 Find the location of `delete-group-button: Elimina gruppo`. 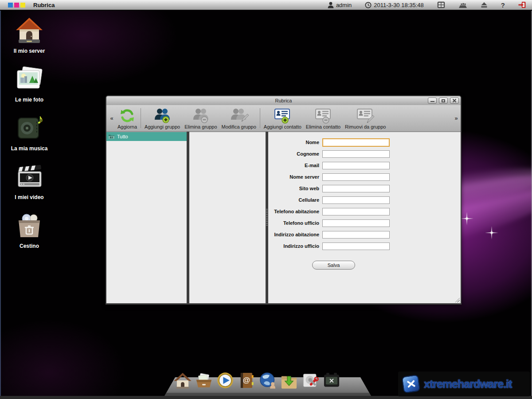

delete-group-button: Elimina gruppo is located at coordinates (200, 118).